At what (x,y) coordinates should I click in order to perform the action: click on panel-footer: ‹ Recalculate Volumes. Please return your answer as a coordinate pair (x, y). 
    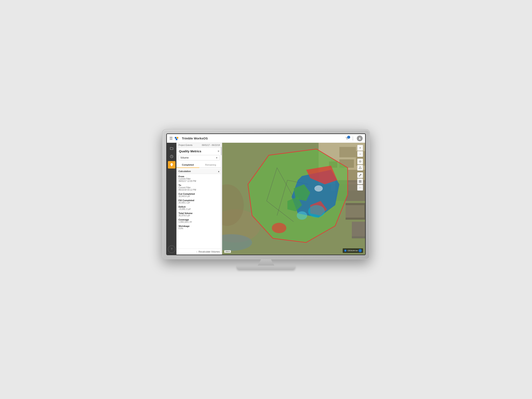
    Looking at the image, I should click on (199, 252).